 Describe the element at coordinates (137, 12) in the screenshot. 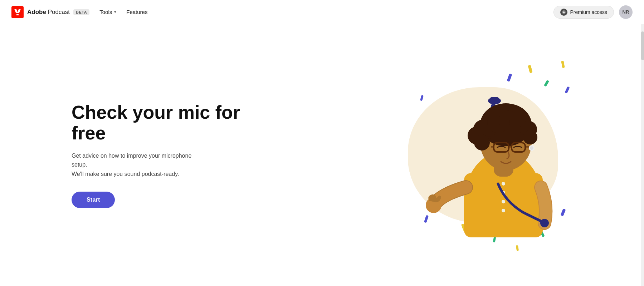

I see `features-link: Features` at that location.